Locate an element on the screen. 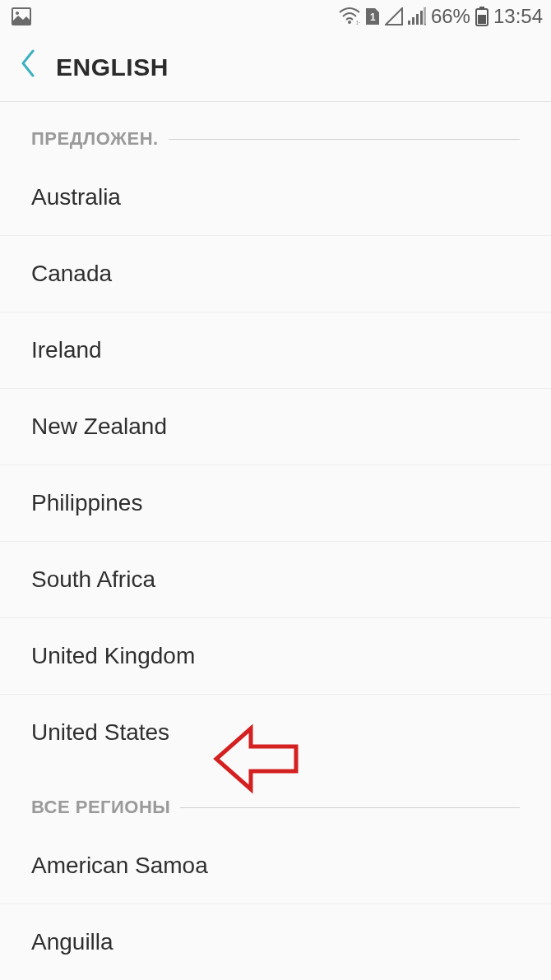 This screenshot has height=980, width=551. section-label-all-regions: ВСЕ РЕГИОНЫ is located at coordinates (100, 807).